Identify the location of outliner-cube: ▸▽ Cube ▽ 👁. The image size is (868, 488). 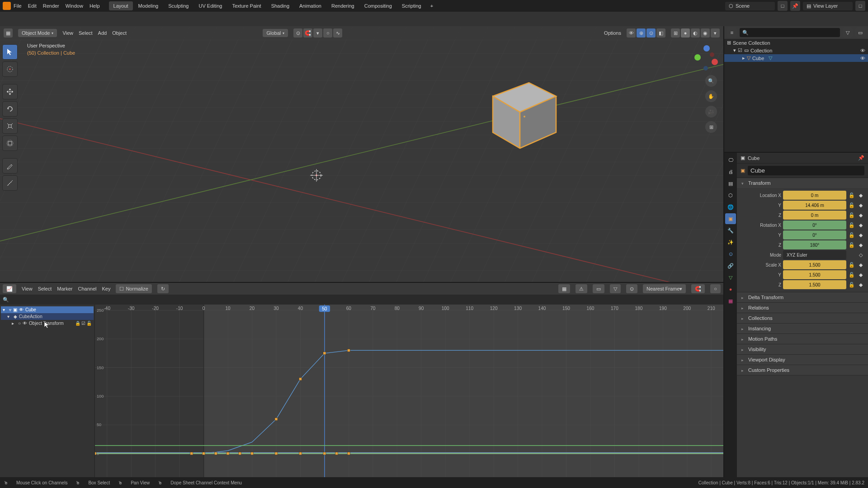
(796, 58).